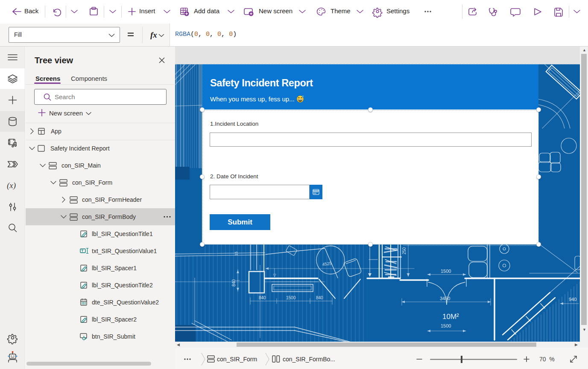 This screenshot has height=369, width=588. What do you see at coordinates (573, 299) in the screenshot?
I see `svg-text: 940` at bounding box center [573, 299].